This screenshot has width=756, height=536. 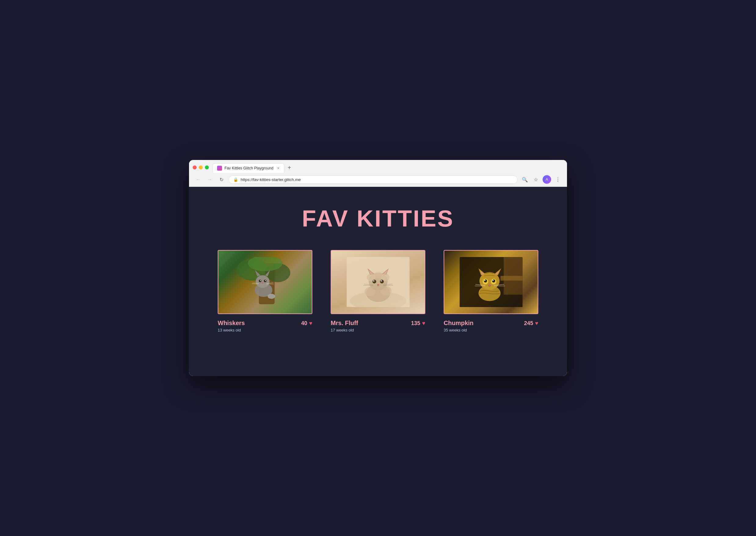 I want to click on cats-grid: Whiskers 13 weeks old 40 ♥, so click(x=378, y=291).